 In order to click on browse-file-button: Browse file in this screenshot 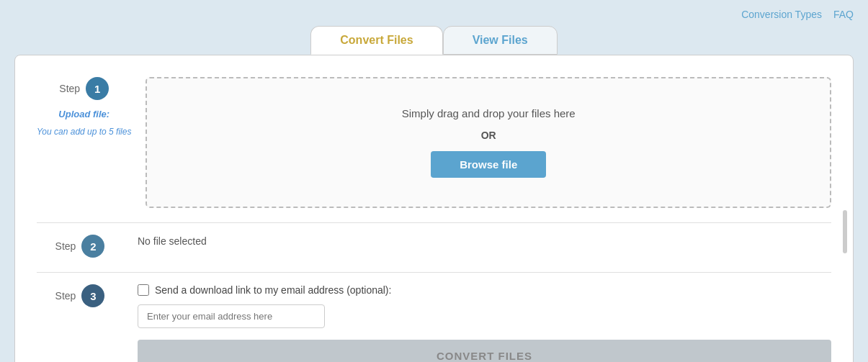, I will do `click(488, 164)`.